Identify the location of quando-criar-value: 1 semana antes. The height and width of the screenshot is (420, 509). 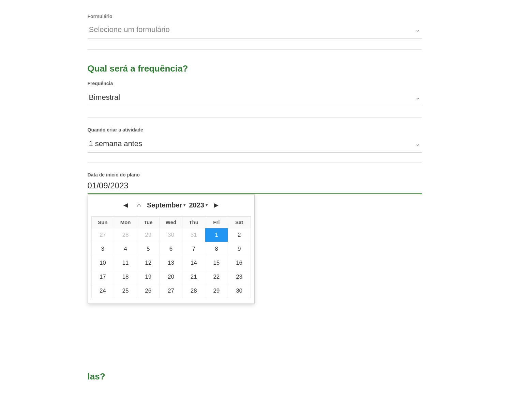
(116, 144).